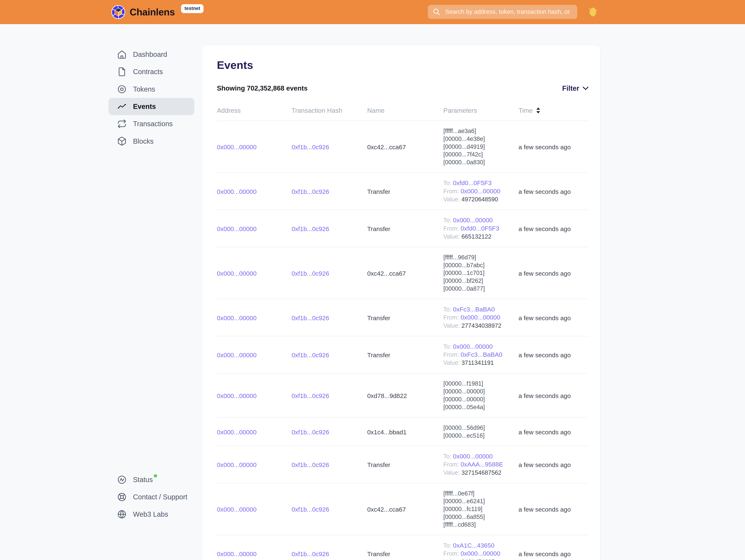 This screenshot has width=745, height=560. What do you see at coordinates (403, 114) in the screenshot?
I see `table-header-row: Address Transaction Hash Name Parameters…` at bounding box center [403, 114].